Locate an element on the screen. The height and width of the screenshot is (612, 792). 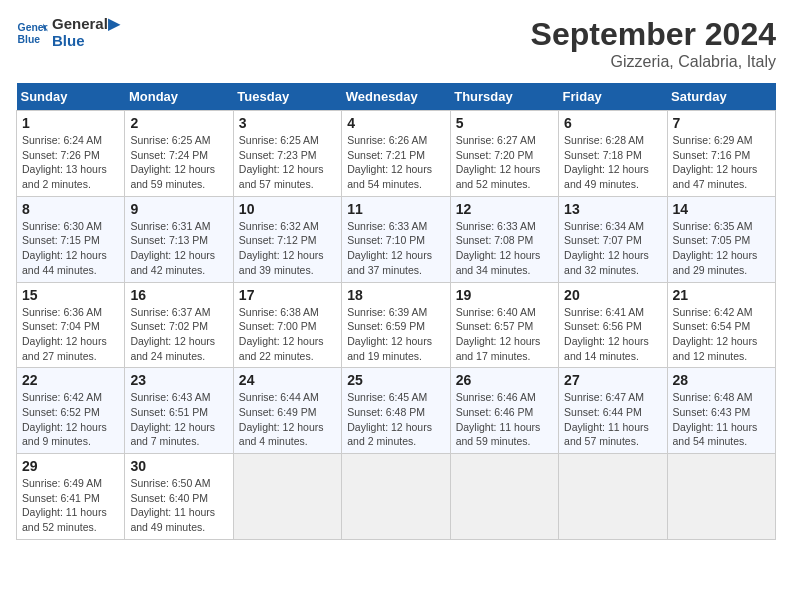
calendar-week-row: 22Sunrise: 6:42 AM Sunset: 6:52 PM Dayli… is located at coordinates (396, 411).